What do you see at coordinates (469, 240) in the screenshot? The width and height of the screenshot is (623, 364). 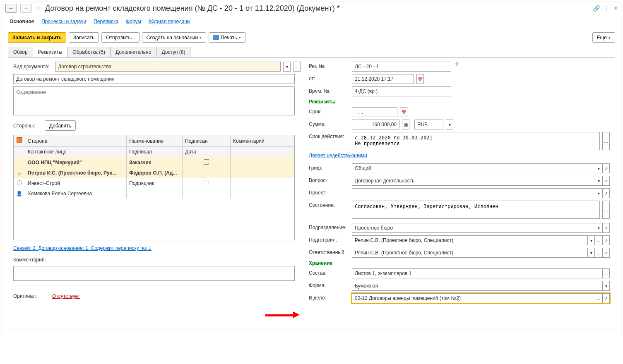 I see `prepared-input` at bounding box center [469, 240].